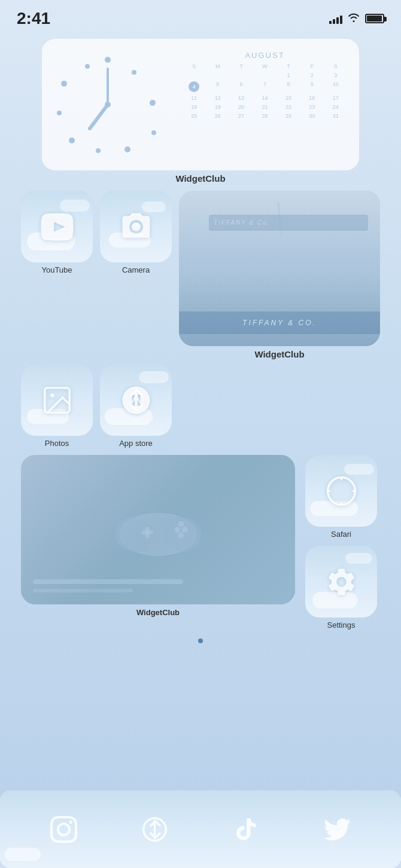 The image size is (401, 868). I want to click on status-bar: 2:41, so click(200, 15).